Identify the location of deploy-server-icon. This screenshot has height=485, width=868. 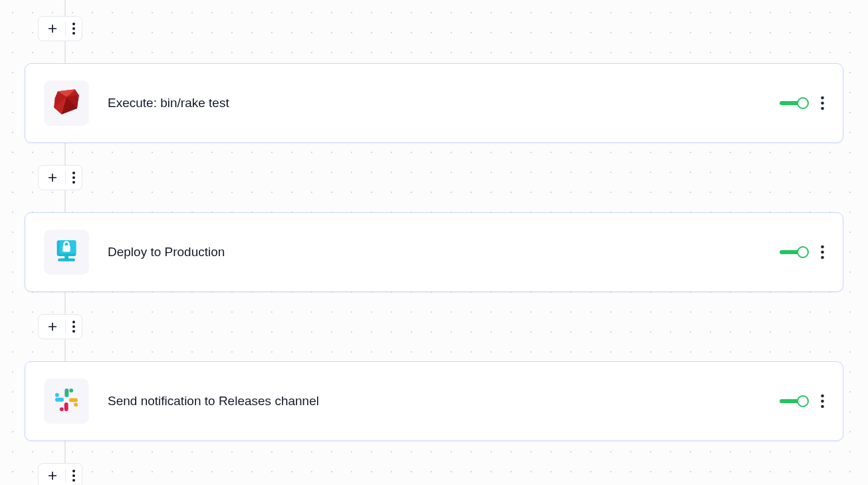
(66, 252).